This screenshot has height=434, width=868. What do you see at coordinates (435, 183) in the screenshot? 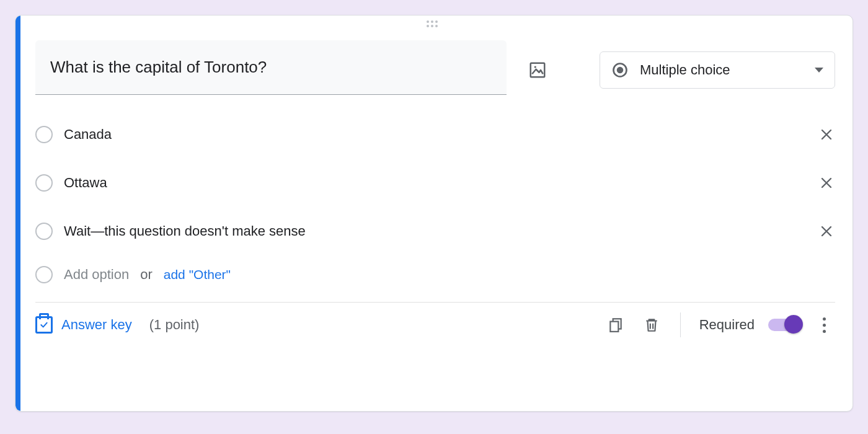
I see `option-row: Ottawa` at bounding box center [435, 183].